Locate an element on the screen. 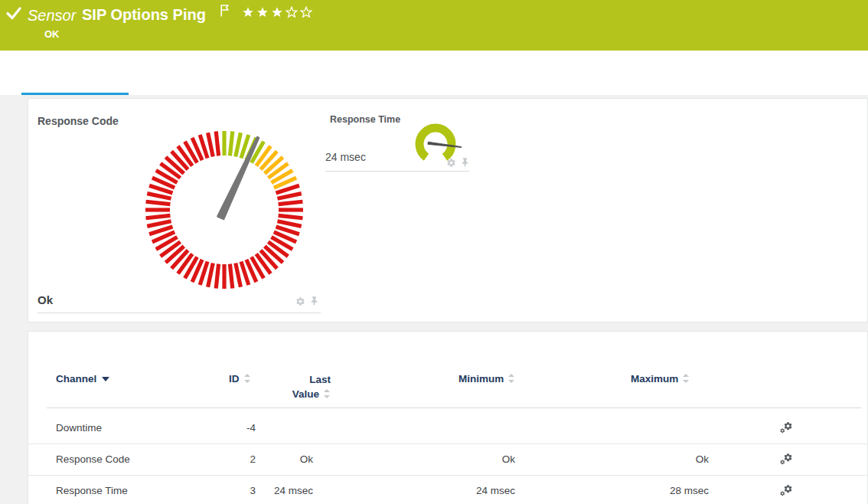 Image resolution: width=868 pixels, height=504 pixels. response-code-gauge is located at coordinates (224, 210).